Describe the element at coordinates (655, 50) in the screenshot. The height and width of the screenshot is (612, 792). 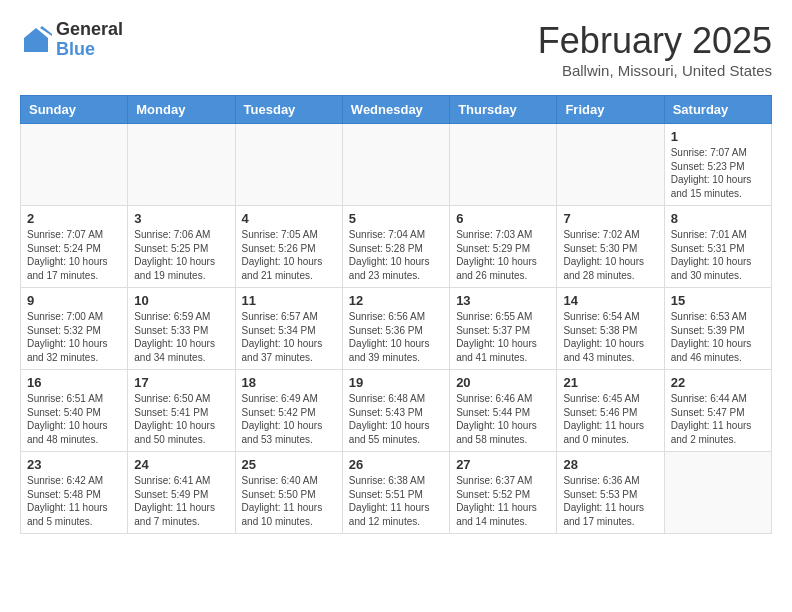
I see `title-section: February 2025 Ballwin, Missouri, United …` at that location.